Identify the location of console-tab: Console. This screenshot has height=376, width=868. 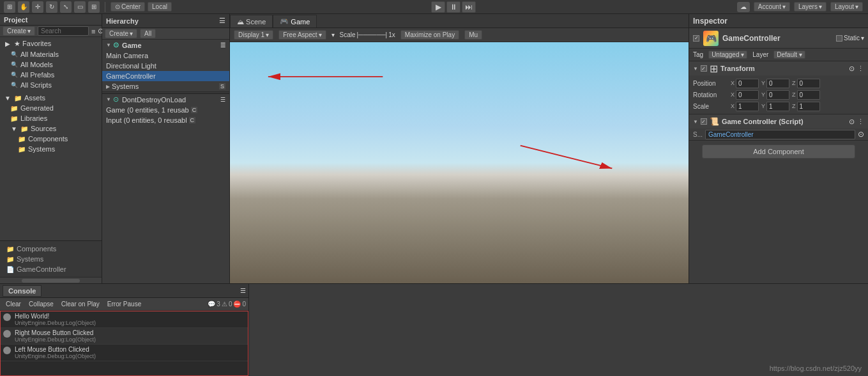
(22, 291).